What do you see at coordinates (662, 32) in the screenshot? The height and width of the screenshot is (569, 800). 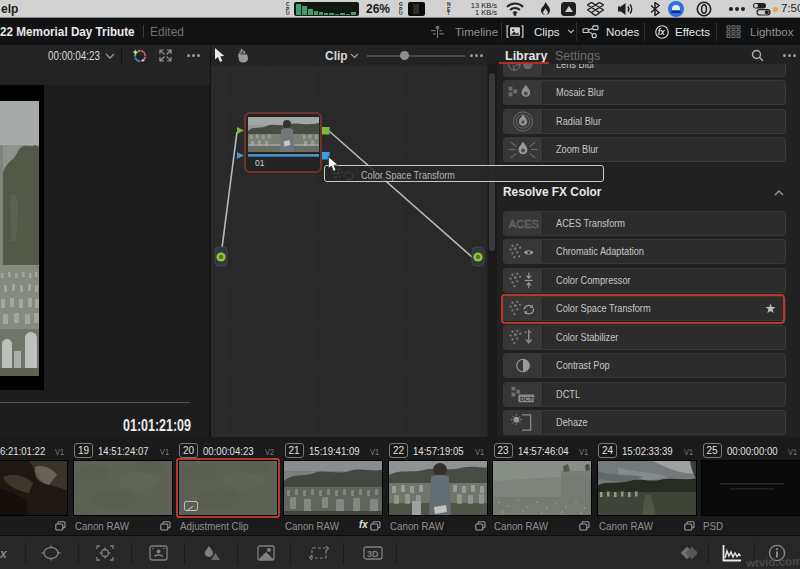 I see `svg-text: fx` at bounding box center [662, 32].